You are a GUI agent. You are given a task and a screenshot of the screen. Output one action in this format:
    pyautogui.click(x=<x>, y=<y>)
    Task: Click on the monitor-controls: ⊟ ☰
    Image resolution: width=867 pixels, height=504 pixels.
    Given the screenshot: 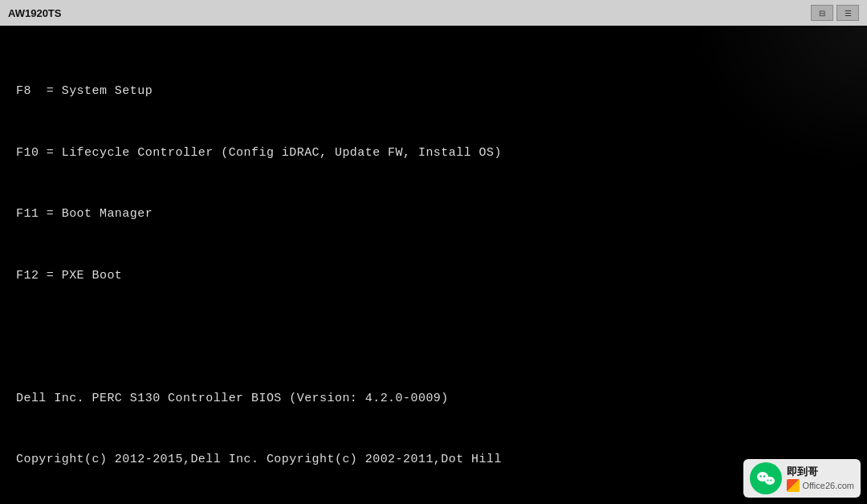 What is the action you would take?
    pyautogui.click(x=835, y=13)
    